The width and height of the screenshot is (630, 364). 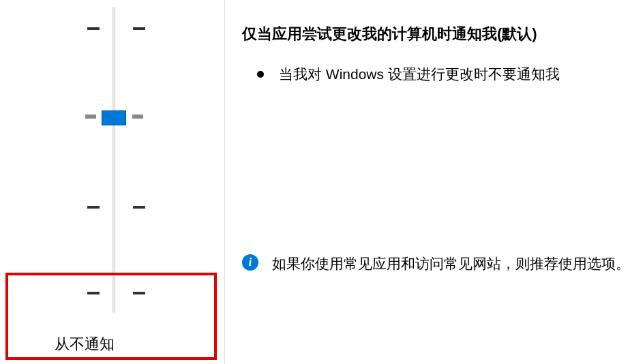 What do you see at coordinates (114, 160) in the screenshot?
I see `slider-track` at bounding box center [114, 160].